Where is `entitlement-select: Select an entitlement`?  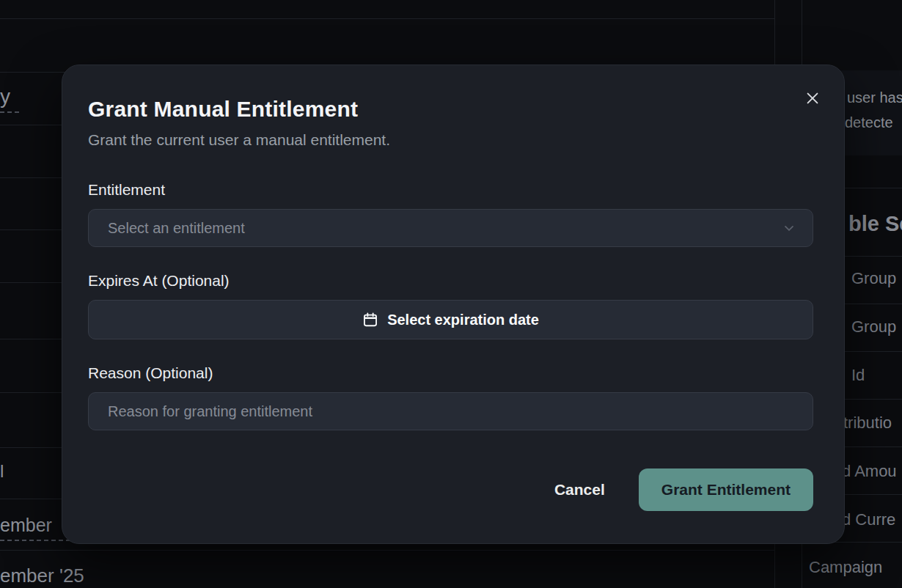 entitlement-select: Select an entitlement is located at coordinates (450, 228).